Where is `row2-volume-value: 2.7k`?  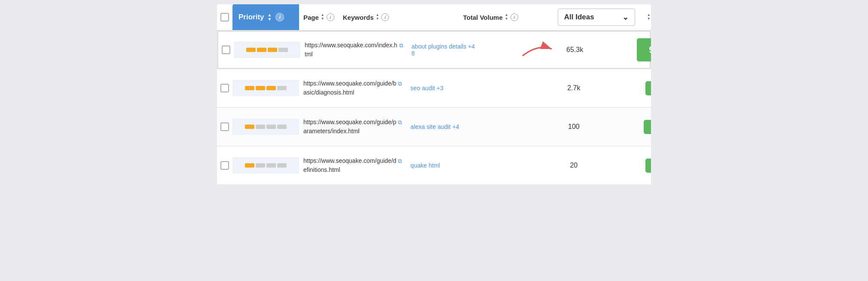
row2-volume-value: 2.7k is located at coordinates (574, 88).